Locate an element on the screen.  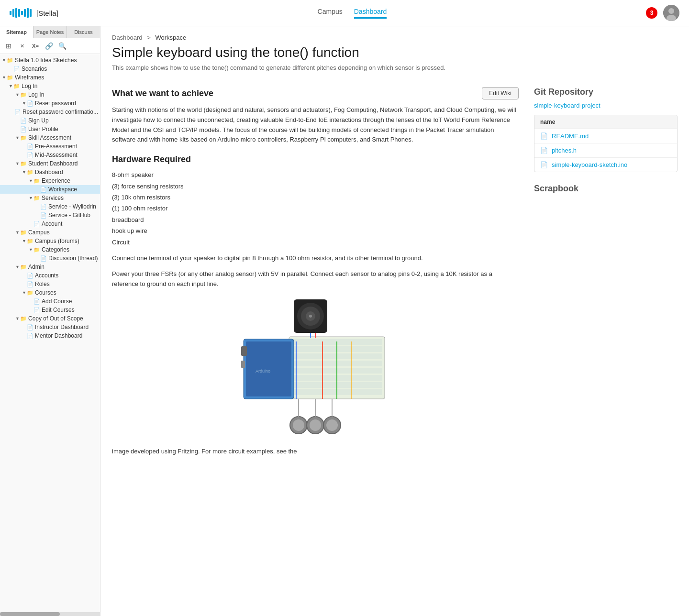
edit-wiki-button: Edit Wiki is located at coordinates (500, 93).